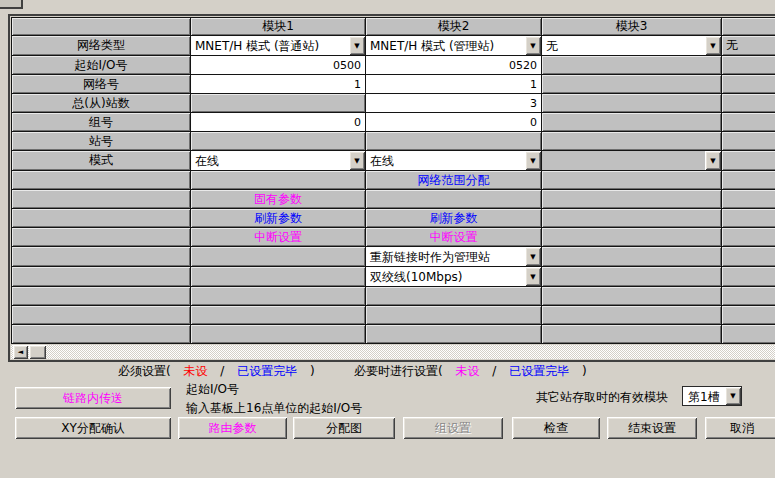 This screenshot has width=775, height=478. I want to click on interrupt-settings-button-m1: 中断设置, so click(278, 238).